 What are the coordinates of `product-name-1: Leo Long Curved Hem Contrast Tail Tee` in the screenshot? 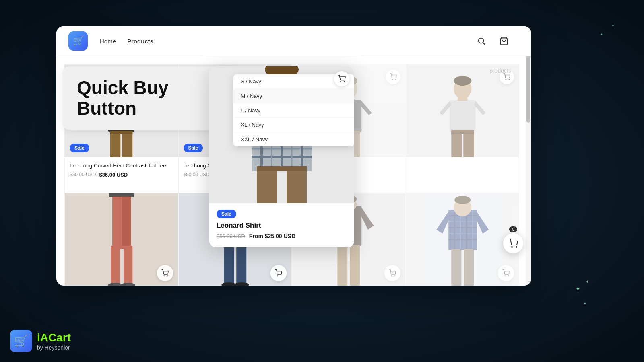 It's located at (122, 166).